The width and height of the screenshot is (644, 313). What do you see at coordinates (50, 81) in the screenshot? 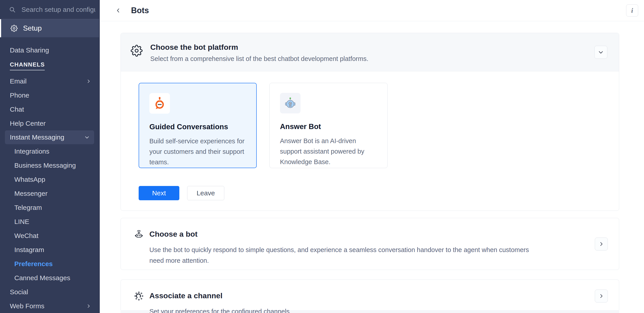
I see `sidebar-item-email: Email` at bounding box center [50, 81].